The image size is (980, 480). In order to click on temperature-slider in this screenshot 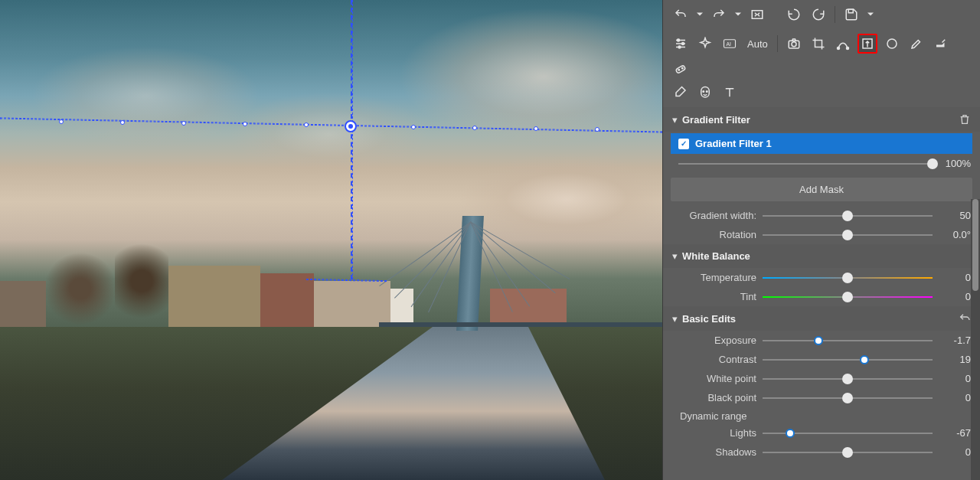, I will do `click(848, 278)`.